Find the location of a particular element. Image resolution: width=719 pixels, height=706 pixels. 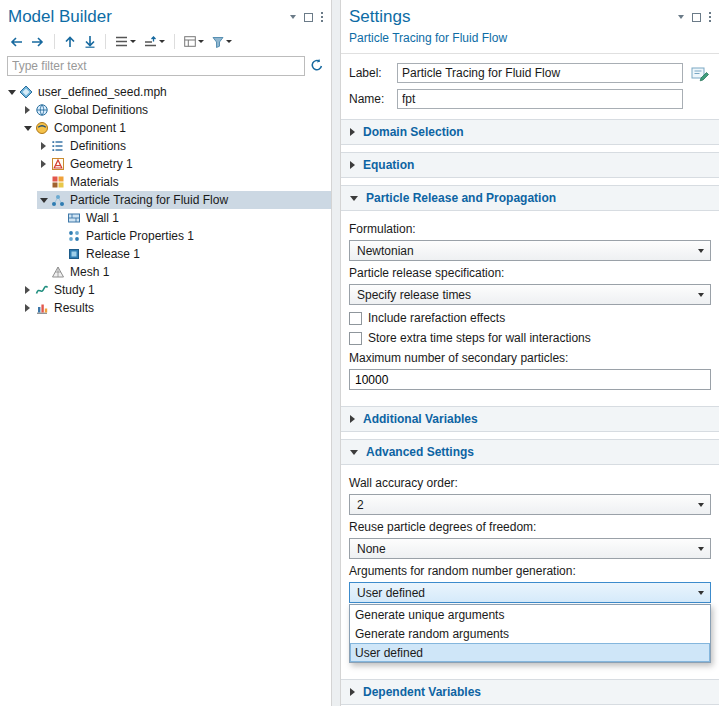

label-field-input is located at coordinates (540, 73).